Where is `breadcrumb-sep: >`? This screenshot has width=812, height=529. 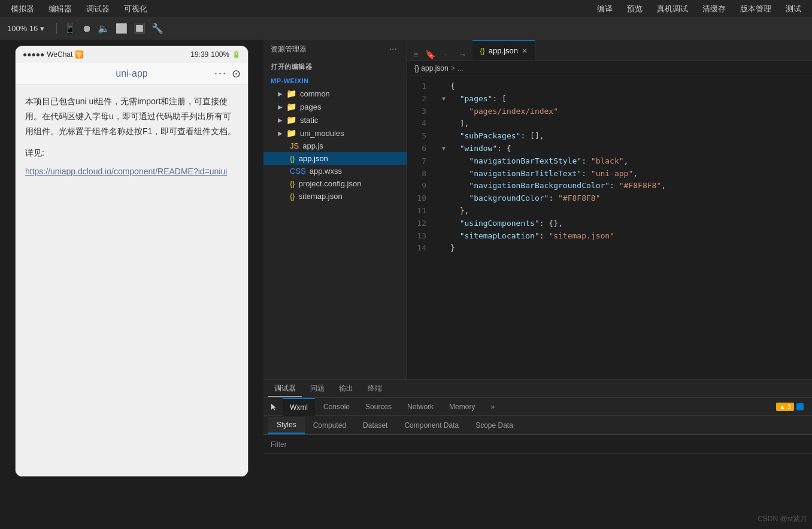
breadcrumb-sep: > is located at coordinates (453, 68).